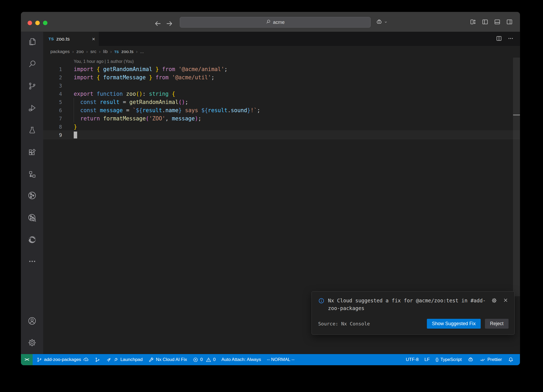 This screenshot has width=543, height=392. What do you see at coordinates (282, 94) in the screenshot?
I see `code-line: 4export function zoo(): string {` at bounding box center [282, 94].